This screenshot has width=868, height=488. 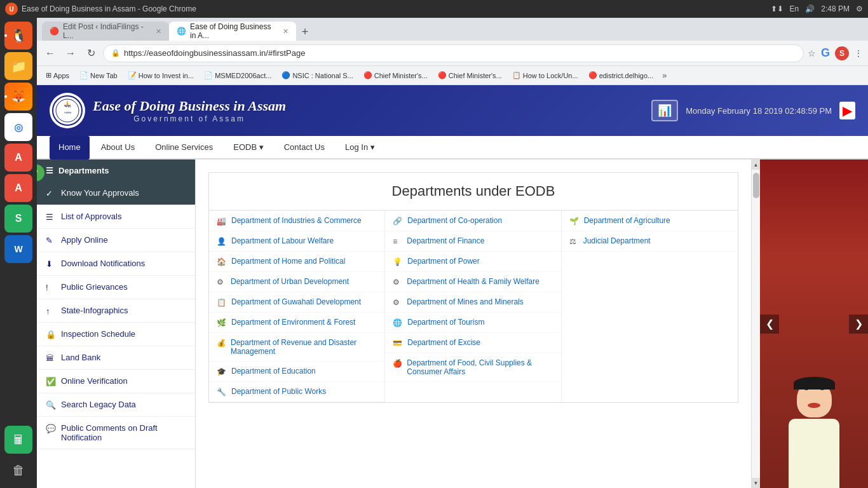 What do you see at coordinates (116, 240) in the screenshot?
I see `menu-item-apply-online: ✎ Apply Online` at bounding box center [116, 240].